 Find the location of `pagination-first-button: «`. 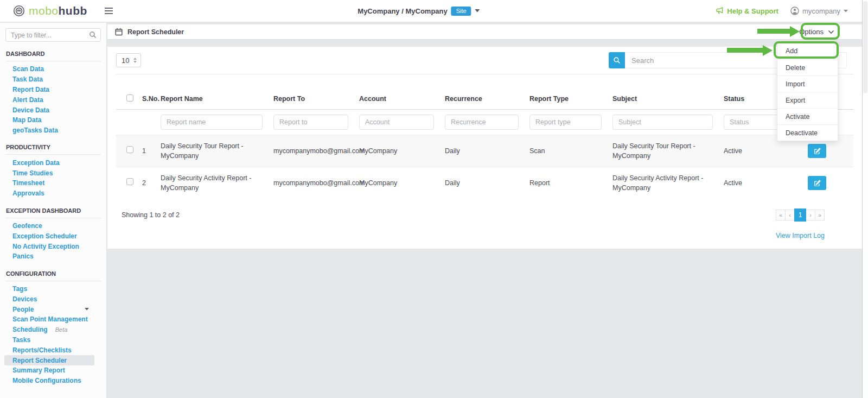

pagination-first-button: « is located at coordinates (781, 215).